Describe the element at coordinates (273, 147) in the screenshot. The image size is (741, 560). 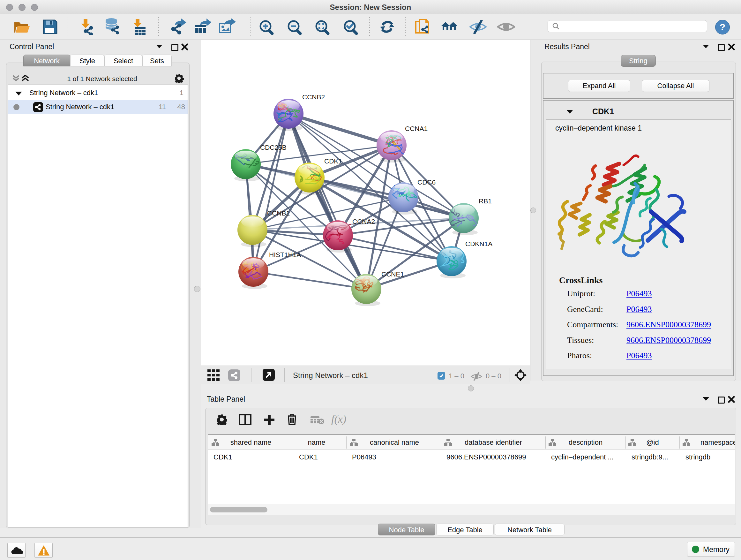
I see `svg-text: CDC25B` at that location.